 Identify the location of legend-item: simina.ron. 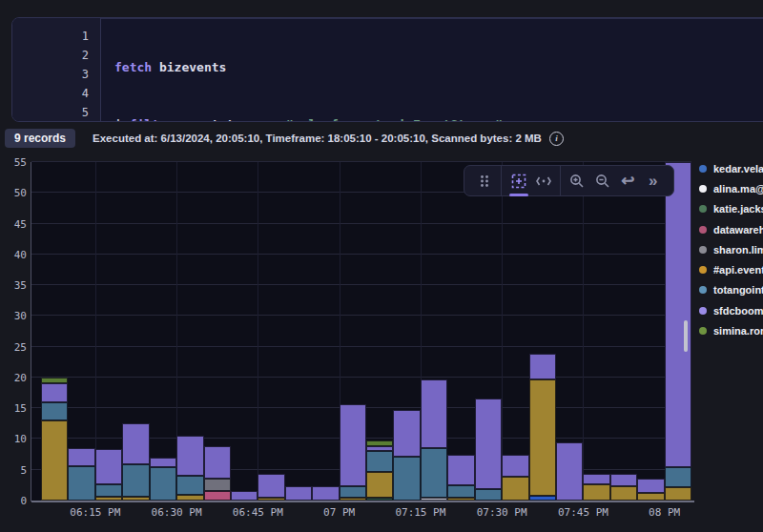
(731, 330).